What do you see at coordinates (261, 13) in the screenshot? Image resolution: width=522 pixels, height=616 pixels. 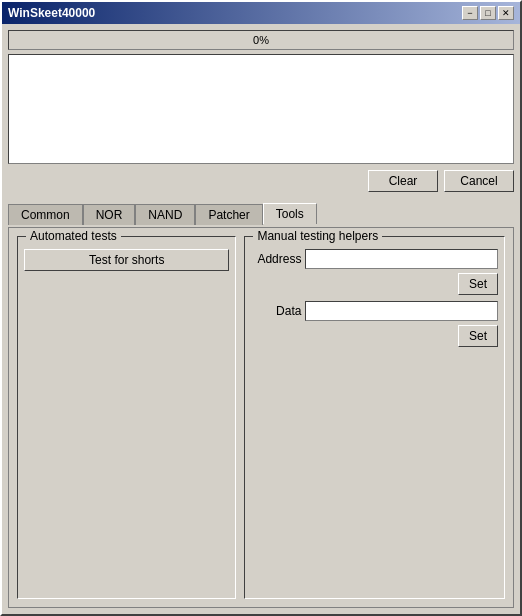 I see `title-bar: WinSkeet40000 − □ ✕` at bounding box center [261, 13].